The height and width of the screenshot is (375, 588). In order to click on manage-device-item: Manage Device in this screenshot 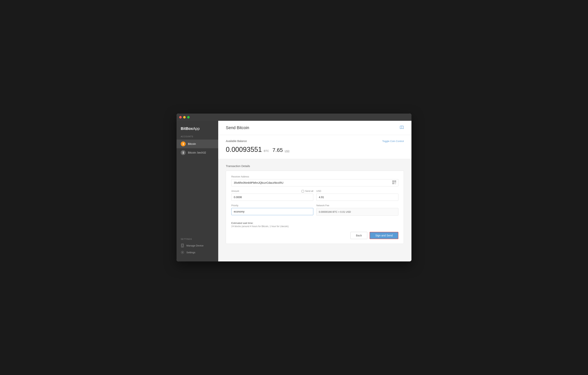, I will do `click(197, 245)`.